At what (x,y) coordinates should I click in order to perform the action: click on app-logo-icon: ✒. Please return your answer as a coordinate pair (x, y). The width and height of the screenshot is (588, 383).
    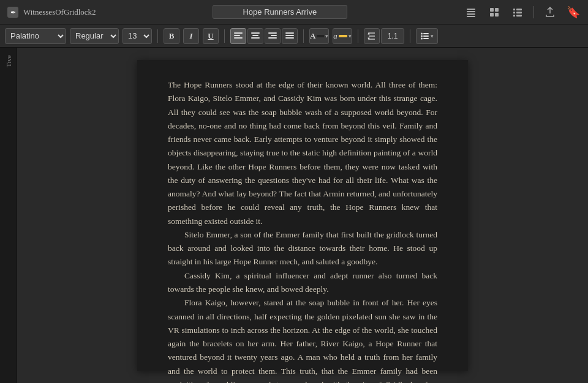
    Looking at the image, I should click on (13, 12).